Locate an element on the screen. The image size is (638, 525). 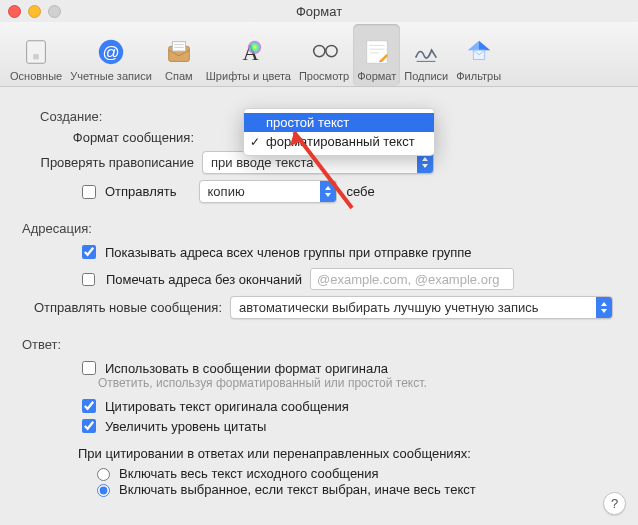
tab-general: Основные is located at coordinates (36, 55).